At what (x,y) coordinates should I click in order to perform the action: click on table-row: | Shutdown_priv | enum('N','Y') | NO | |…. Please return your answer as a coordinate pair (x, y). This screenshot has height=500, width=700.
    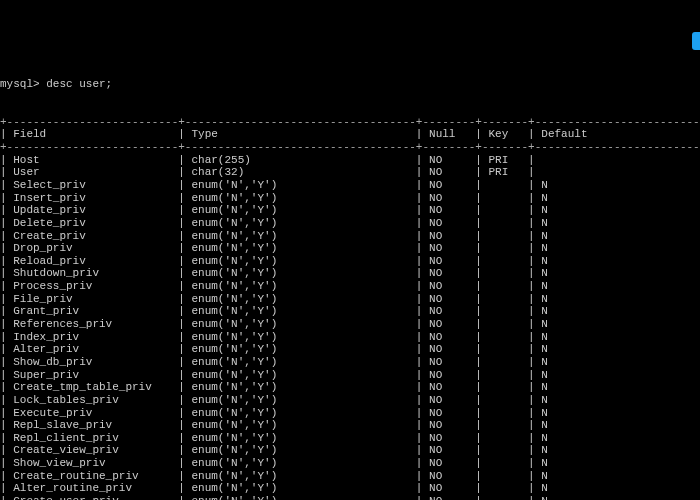
    Looking at the image, I should click on (350, 274).